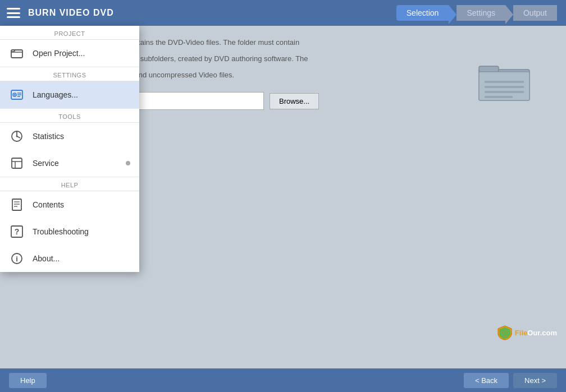 The image size is (566, 392). What do you see at coordinates (283, 13) in the screenshot?
I see `title-bar: BURN VIDEO DVD Selection Settings Output` at bounding box center [283, 13].